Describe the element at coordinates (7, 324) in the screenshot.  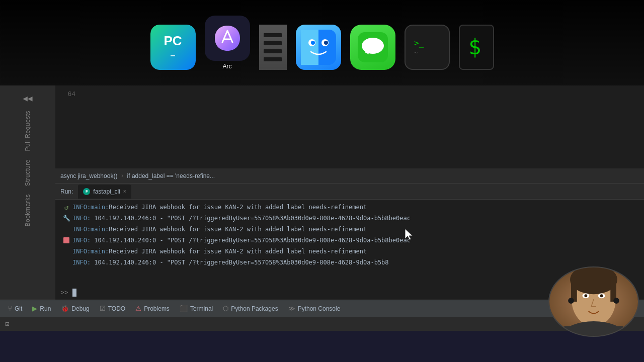
I see `expand-icon: ⊡` at that location.